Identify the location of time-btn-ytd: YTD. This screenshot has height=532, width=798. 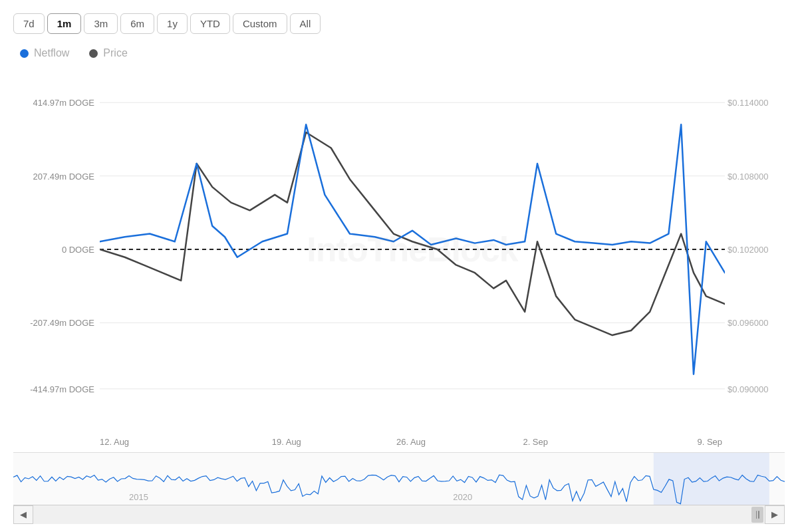
(210, 24).